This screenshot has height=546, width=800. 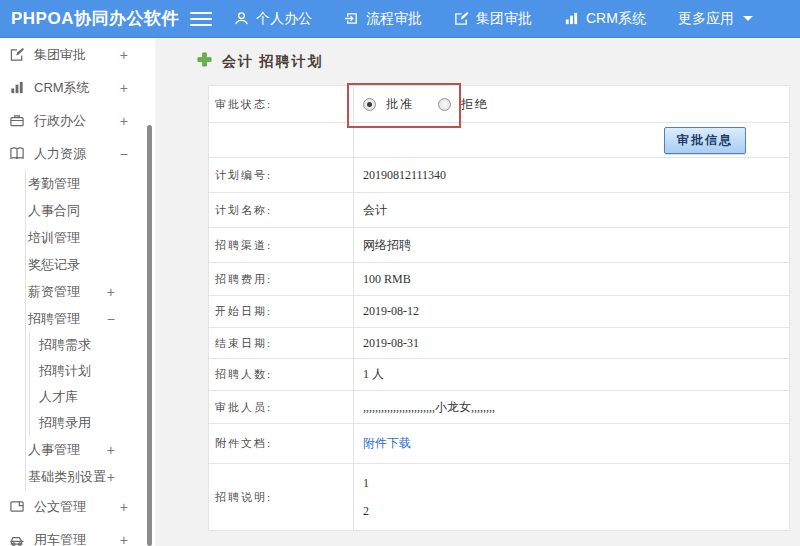 What do you see at coordinates (500, 312) in the screenshot?
I see `table-row: 开始日期:2019-08-12` at bounding box center [500, 312].